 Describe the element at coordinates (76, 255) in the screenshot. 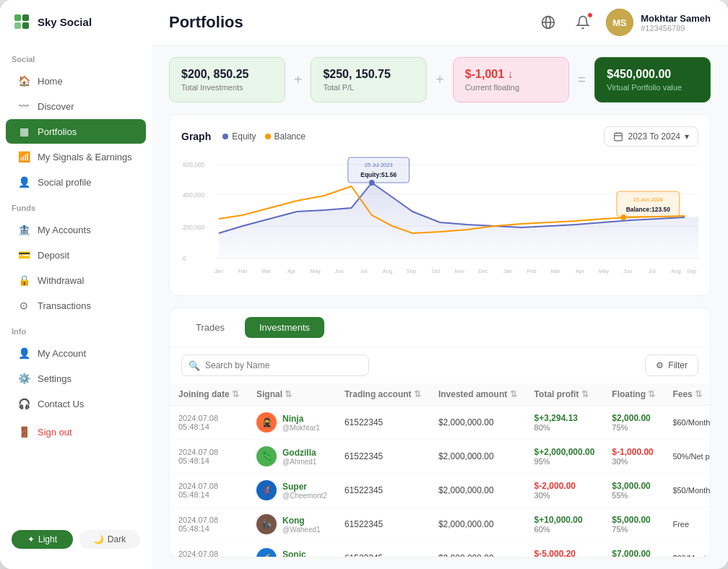

I see `sidebar-item-deposit: 💳 Deposit` at that location.